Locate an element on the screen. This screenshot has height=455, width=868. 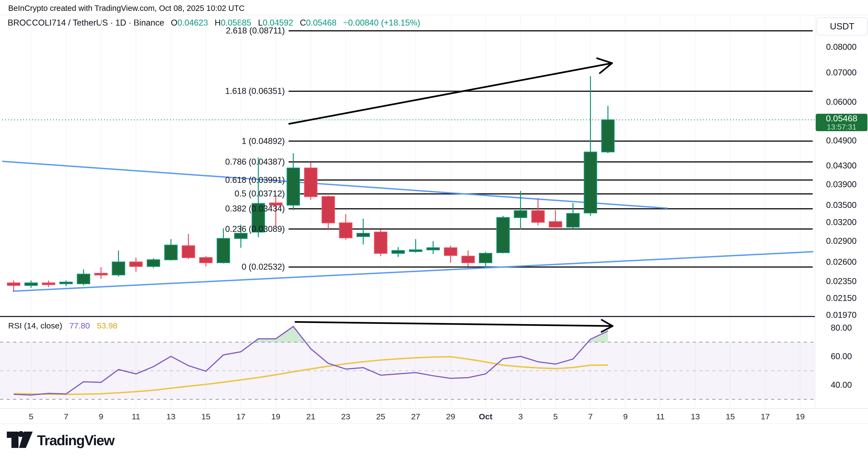
time-axis is located at coordinates (407, 416).